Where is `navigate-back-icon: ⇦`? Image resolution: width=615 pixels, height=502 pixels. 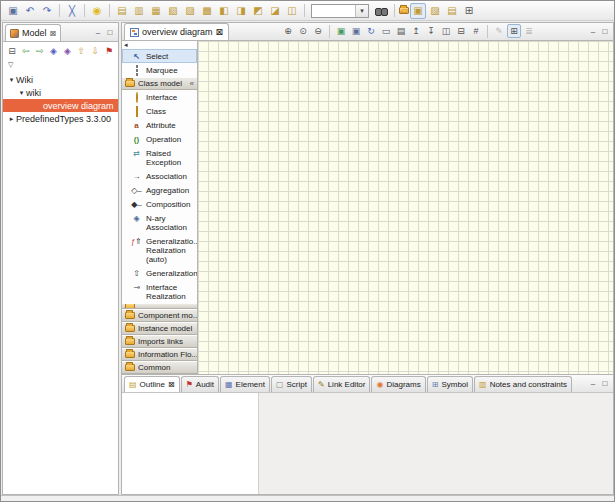 navigate-back-icon: ⇦ is located at coordinates (26, 50).